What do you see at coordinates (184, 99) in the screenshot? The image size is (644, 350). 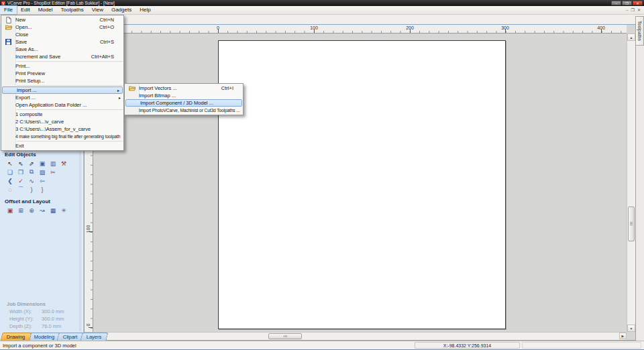 I see `import-submenu: Import Vectors ... Ctrl+I Import Bitmap …` at bounding box center [184, 99].